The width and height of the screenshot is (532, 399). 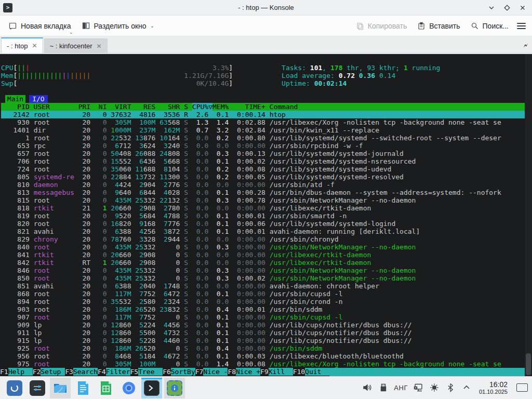 What do you see at coordinates (507, 8) in the screenshot?
I see `maximize-icon` at bounding box center [507, 8].